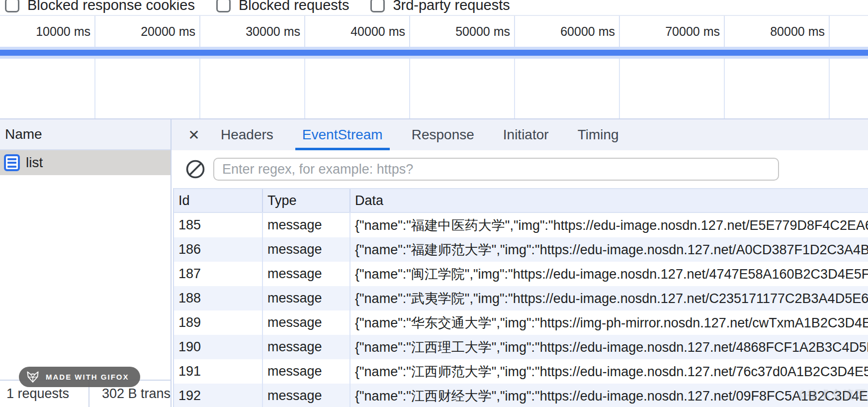 Image resolution: width=868 pixels, height=407 pixels. What do you see at coordinates (526, 135) in the screenshot?
I see `details-tab-label: Initiator` at bounding box center [526, 135].